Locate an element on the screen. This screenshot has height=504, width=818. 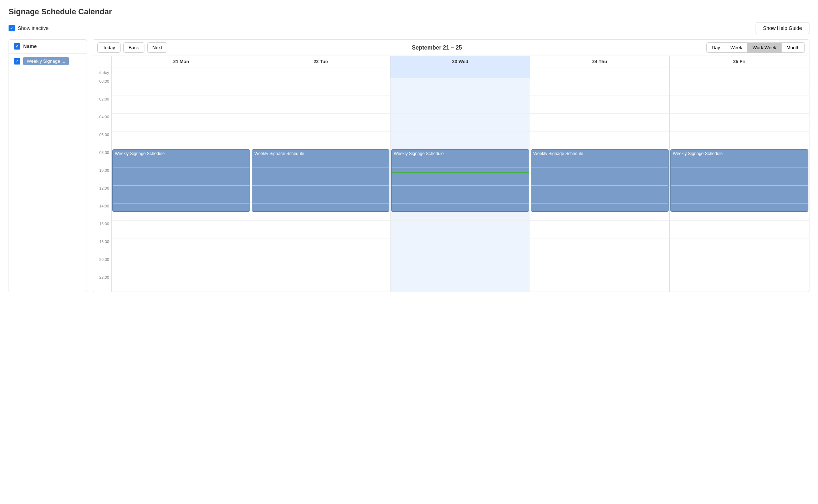
time-label-10: 20:00 is located at coordinates (102, 265).